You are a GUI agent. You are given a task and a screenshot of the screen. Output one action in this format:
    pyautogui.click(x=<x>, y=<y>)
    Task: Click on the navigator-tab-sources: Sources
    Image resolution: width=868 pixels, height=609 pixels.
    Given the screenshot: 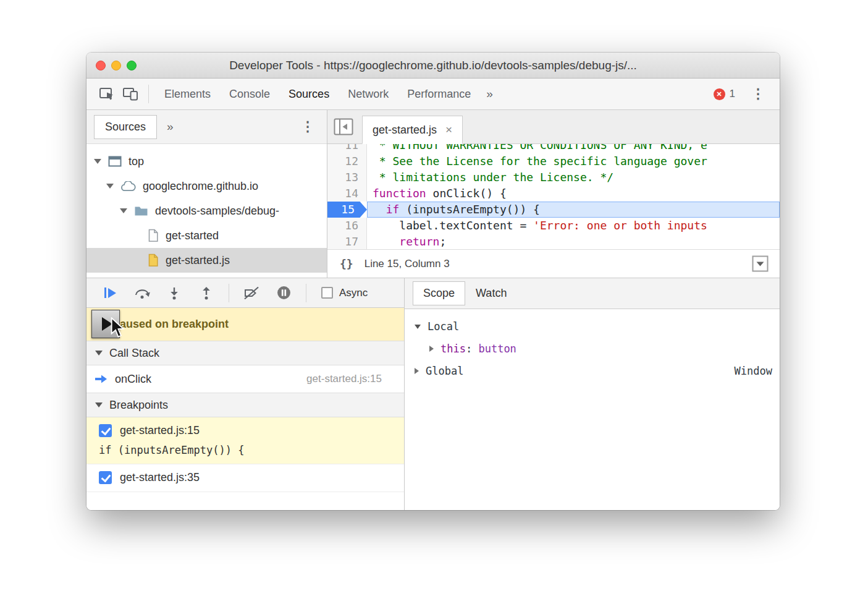 What is the action you would take?
    pyautogui.click(x=125, y=127)
    